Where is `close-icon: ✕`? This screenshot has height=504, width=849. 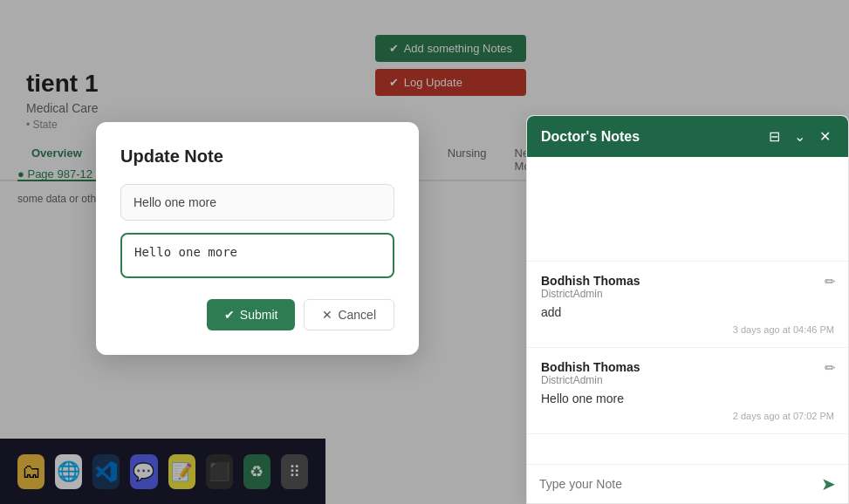
close-icon: ✕ is located at coordinates (825, 136).